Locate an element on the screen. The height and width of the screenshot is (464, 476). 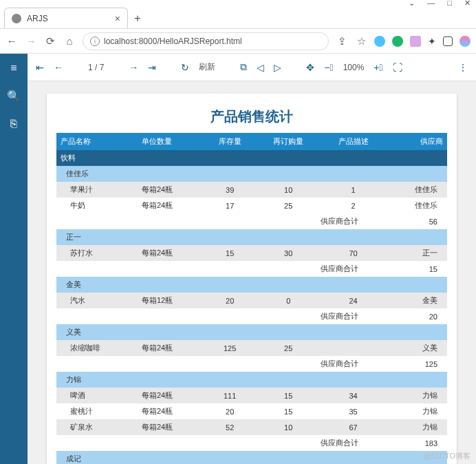
table-row: 义美 is located at coordinates (252, 332).